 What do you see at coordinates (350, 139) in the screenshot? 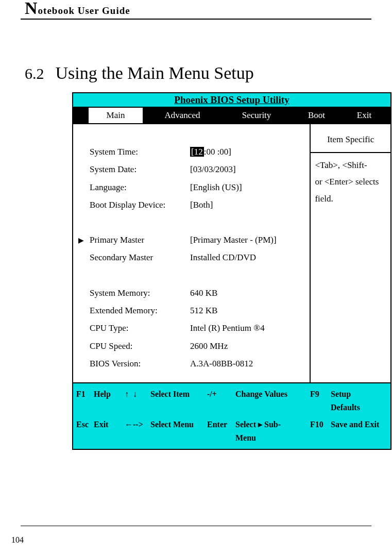
I see `side-header: Item Specific` at bounding box center [350, 139].